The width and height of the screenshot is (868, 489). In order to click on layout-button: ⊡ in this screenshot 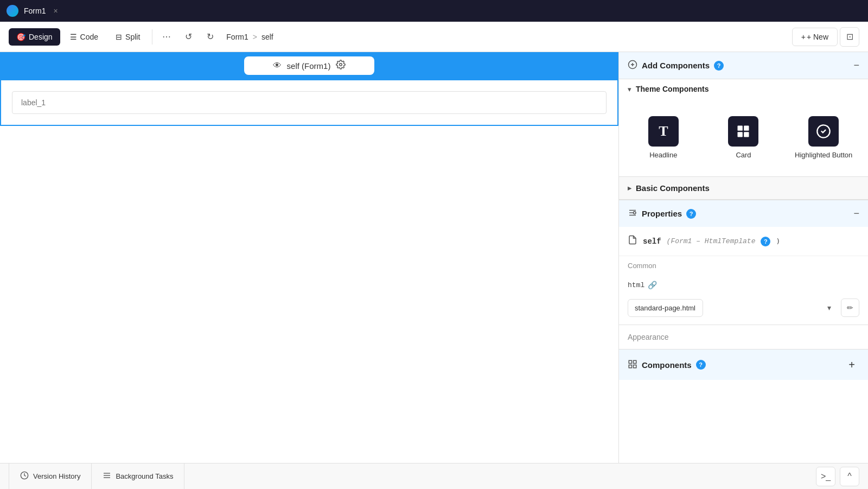, I will do `click(850, 37)`.